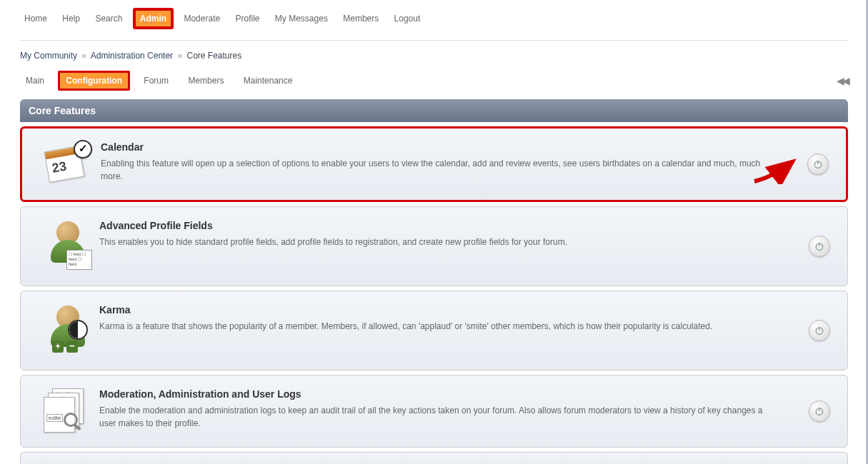 Image resolution: width=868 pixels, height=464 pixels. What do you see at coordinates (434, 20) in the screenshot?
I see `top-nav: Home Help Search Admin Moderate Profile …` at bounding box center [434, 20].